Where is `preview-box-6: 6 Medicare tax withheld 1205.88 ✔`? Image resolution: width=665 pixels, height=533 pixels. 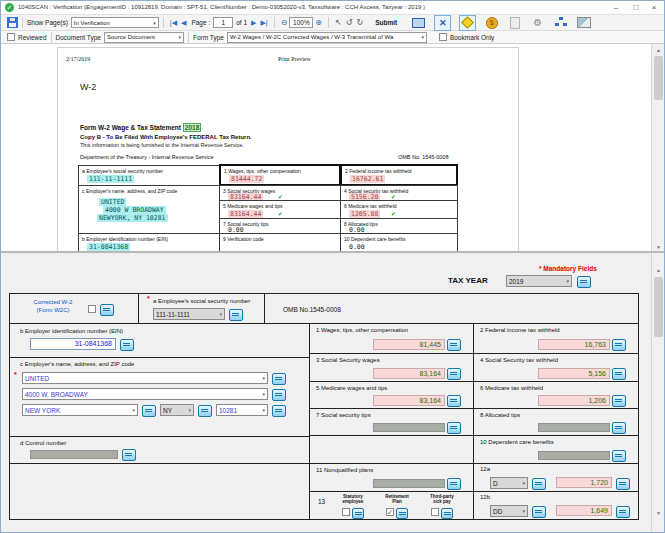 preview-box-6: 6 Medicare tax withheld 1205.88 ✔ is located at coordinates (399, 210).